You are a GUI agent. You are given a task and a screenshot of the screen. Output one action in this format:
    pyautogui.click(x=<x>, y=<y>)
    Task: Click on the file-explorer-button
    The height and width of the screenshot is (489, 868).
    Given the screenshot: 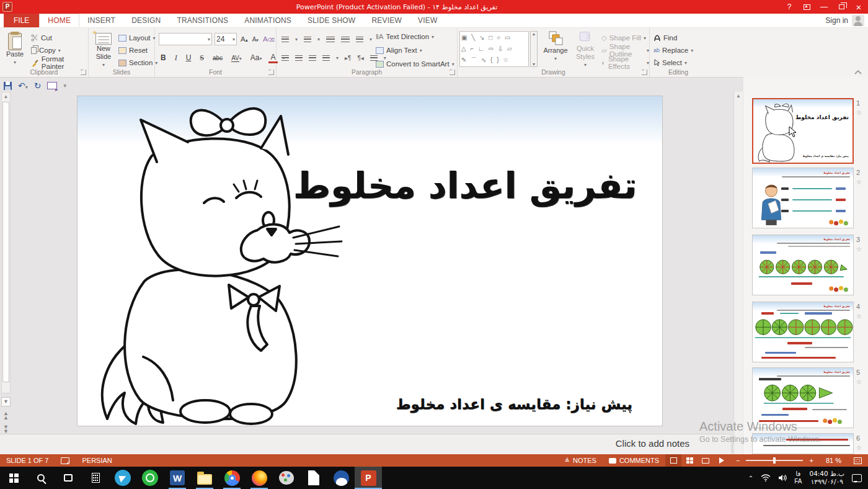 What is the action you would take?
    pyautogui.click(x=205, y=478)
    